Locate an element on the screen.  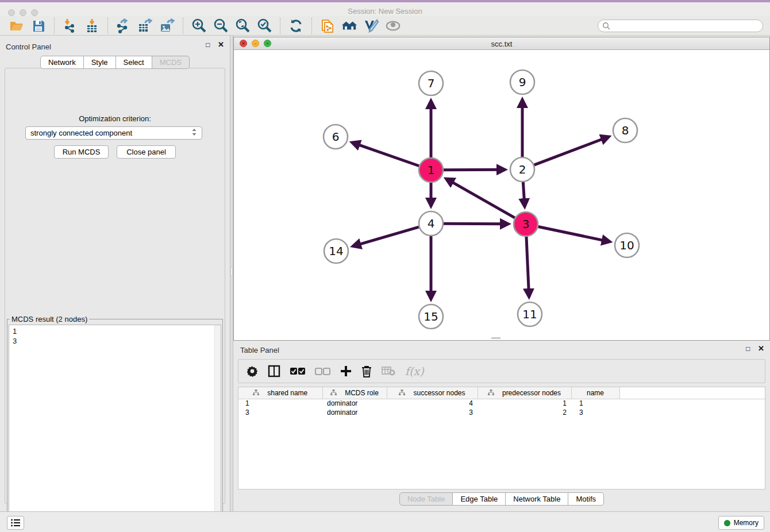
optimization-criterion-select: strongly connected component is located at coordinates (114, 133).